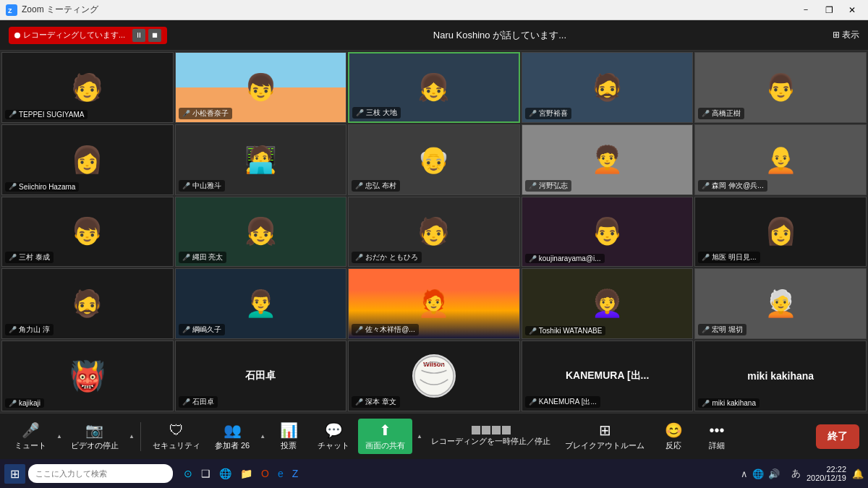 This screenshot has height=488, width=868. I want to click on video-cell: 👹 🎤 kajikaji, so click(88, 376).